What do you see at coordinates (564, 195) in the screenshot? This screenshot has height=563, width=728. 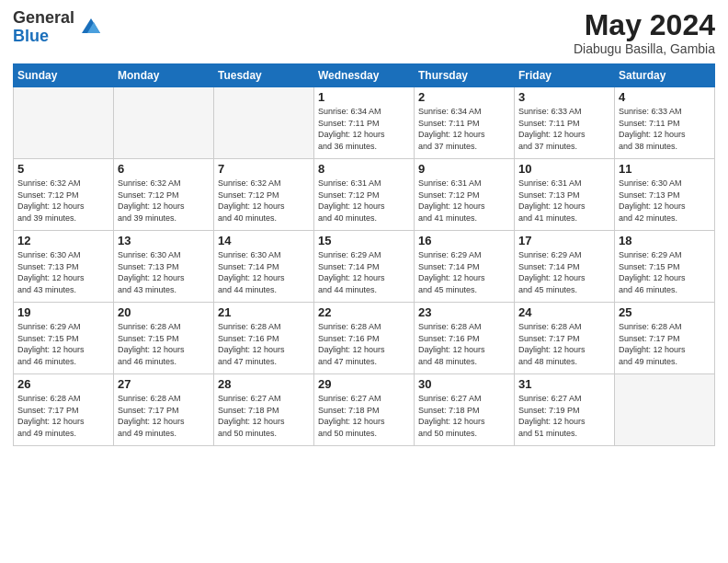 I see `day-cell: 10Sunrise: 6:31 AM Sunset: 7:13 PM Dayli…` at bounding box center [564, 195].